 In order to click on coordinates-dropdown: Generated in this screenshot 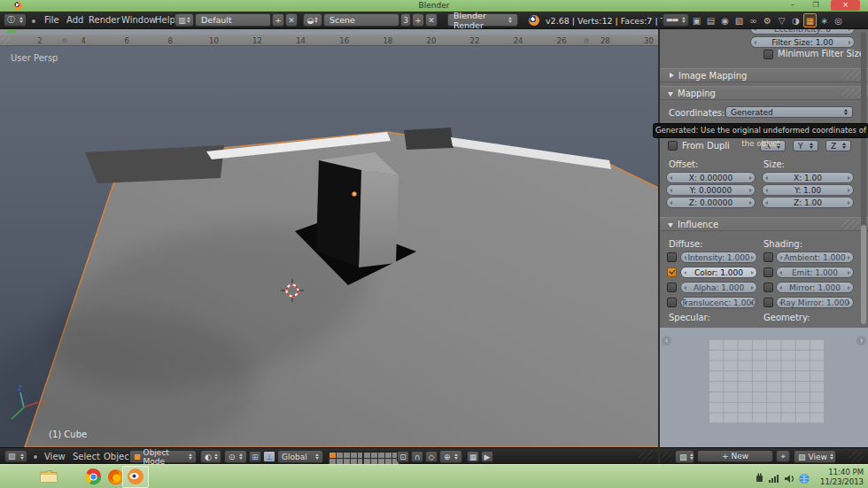, I will do `click(789, 112)`.